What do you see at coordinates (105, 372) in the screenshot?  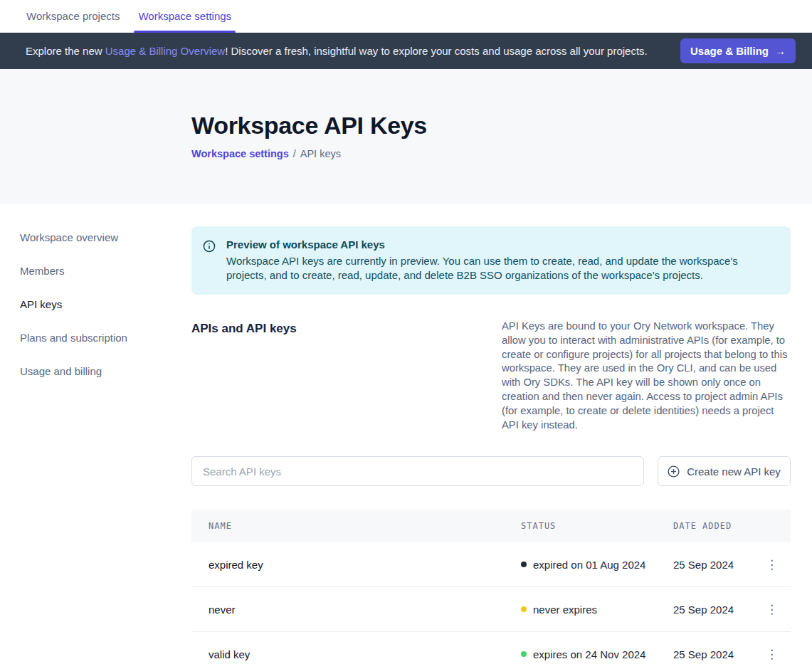 I see `sidebar-item-usage-billing: Usage and billing` at bounding box center [105, 372].